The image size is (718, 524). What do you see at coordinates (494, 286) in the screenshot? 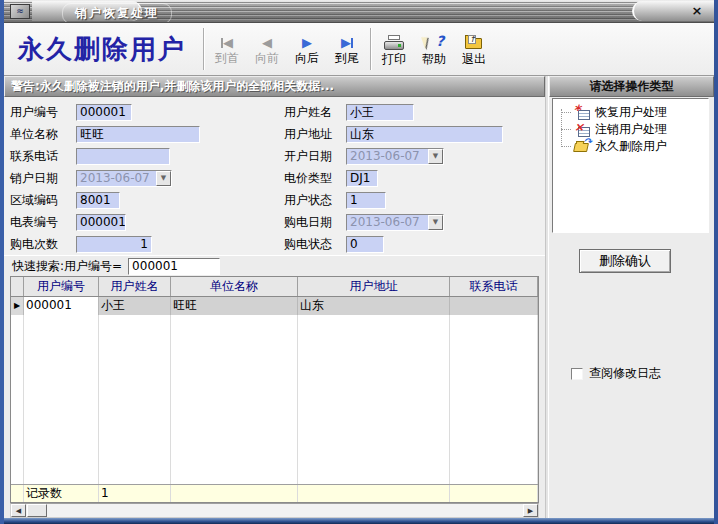
I see `column-header: 联系电话` at bounding box center [494, 286].